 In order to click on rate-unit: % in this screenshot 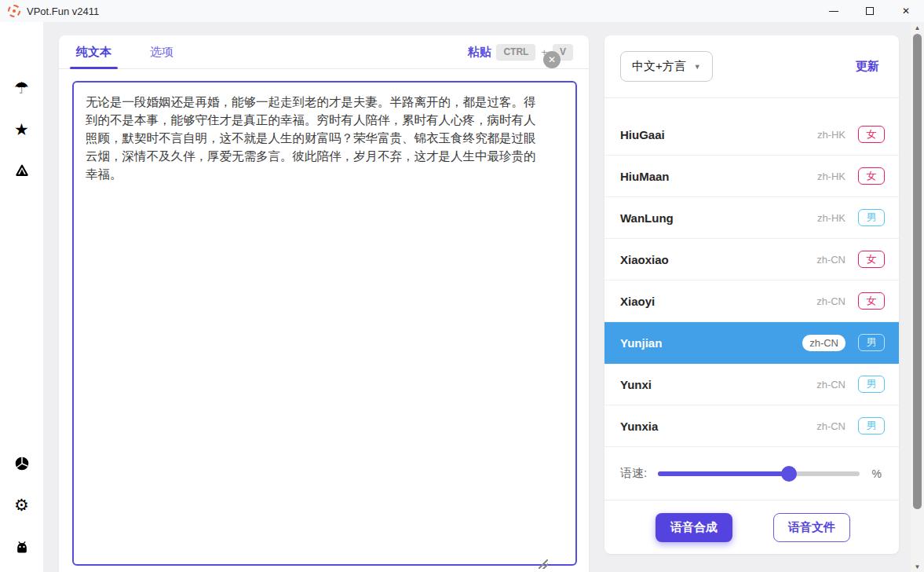, I will do `click(877, 474)`.